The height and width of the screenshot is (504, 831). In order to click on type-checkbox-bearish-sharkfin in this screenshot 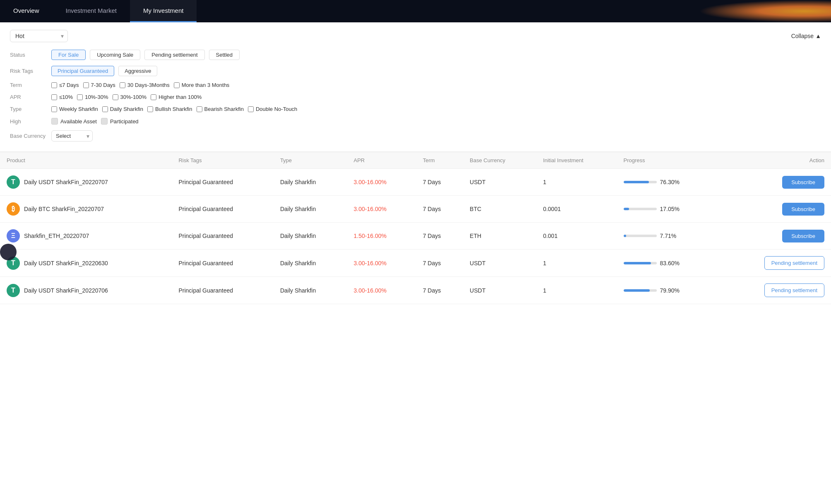, I will do `click(199, 109)`.